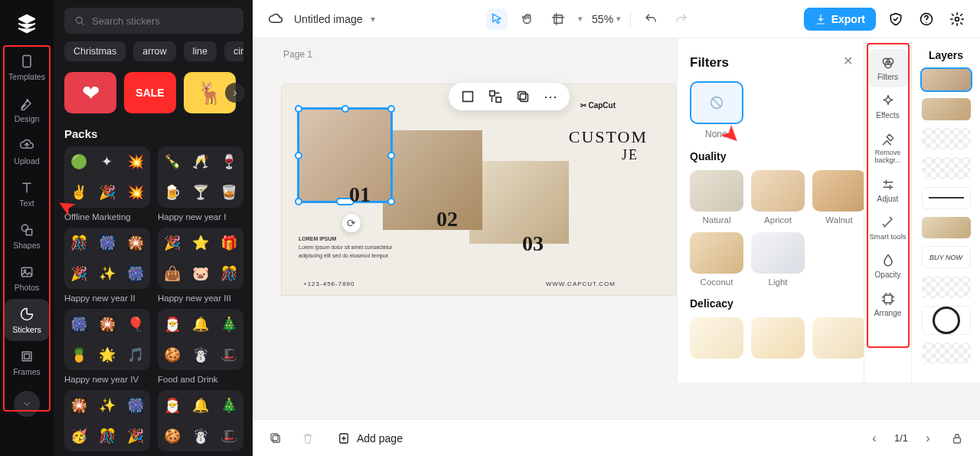 Image resolution: width=980 pixels, height=456 pixels. Describe the element at coordinates (616, 19) in the screenshot. I see `topbar: Untitled image ▾ ▾ 55% ▾` at that location.